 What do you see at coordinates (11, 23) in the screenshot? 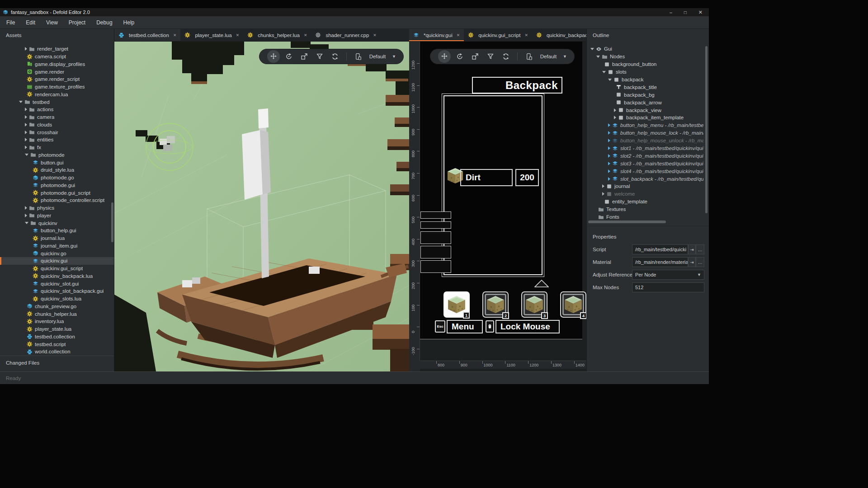
I see `menu-file: File` at bounding box center [11, 23].